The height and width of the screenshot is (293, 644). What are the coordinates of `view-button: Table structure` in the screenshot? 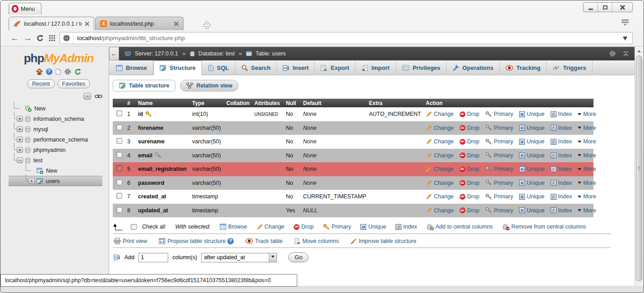 It's located at (144, 86).